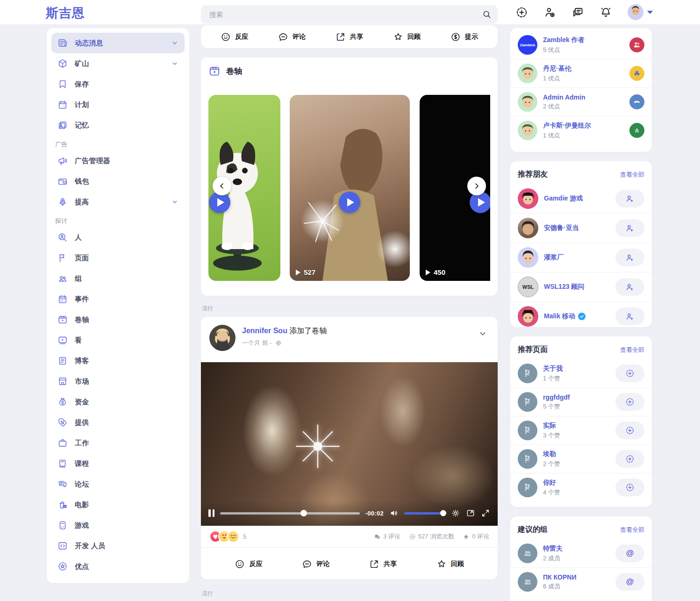 This screenshot has width=700, height=601. What do you see at coordinates (486, 513) in the screenshot?
I see `fullscreen-icon` at bounding box center [486, 513].